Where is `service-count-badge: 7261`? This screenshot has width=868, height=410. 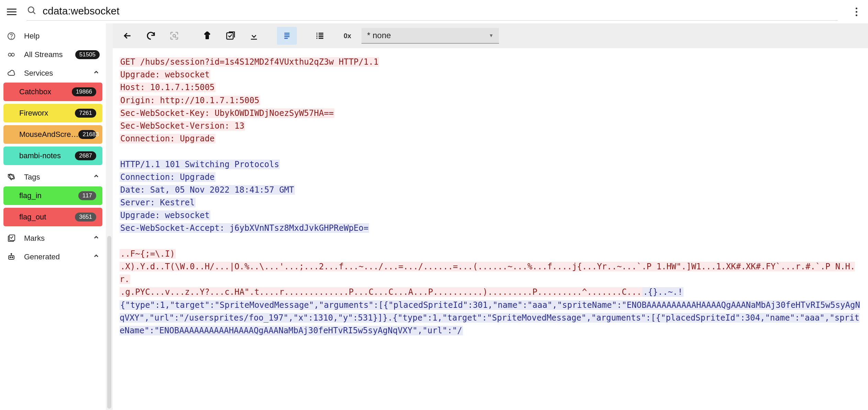
service-count-badge: 7261 is located at coordinates (86, 113).